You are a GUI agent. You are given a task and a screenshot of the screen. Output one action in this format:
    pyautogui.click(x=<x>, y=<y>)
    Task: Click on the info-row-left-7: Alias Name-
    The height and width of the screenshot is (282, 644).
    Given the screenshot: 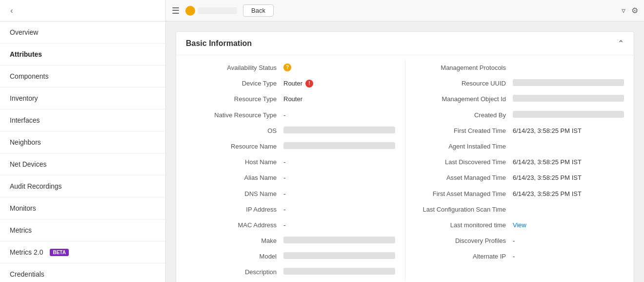 What is the action you would take?
    pyautogui.click(x=291, y=178)
    